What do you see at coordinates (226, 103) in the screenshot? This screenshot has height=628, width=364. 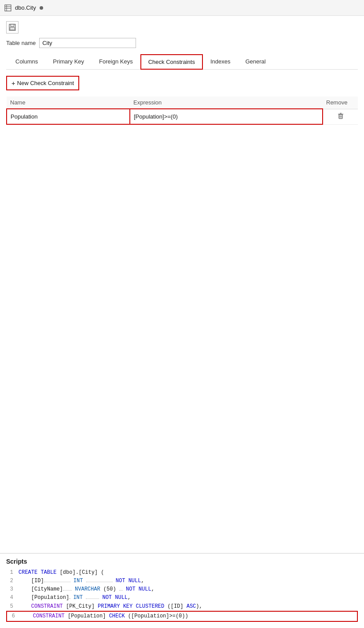 I see `col-header-expression: Expression` at bounding box center [226, 103].